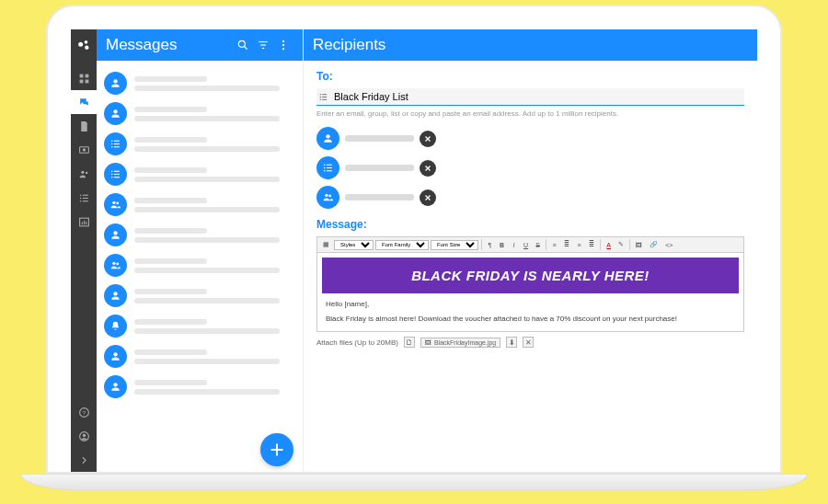 This screenshot has height=504, width=828. Describe the element at coordinates (638, 245) in the screenshot. I see `tb-image-icon: 🖼` at that location.